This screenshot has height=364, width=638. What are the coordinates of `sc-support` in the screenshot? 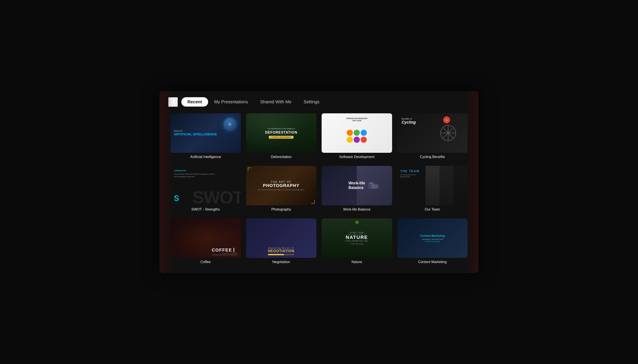 It's located at (357, 133).